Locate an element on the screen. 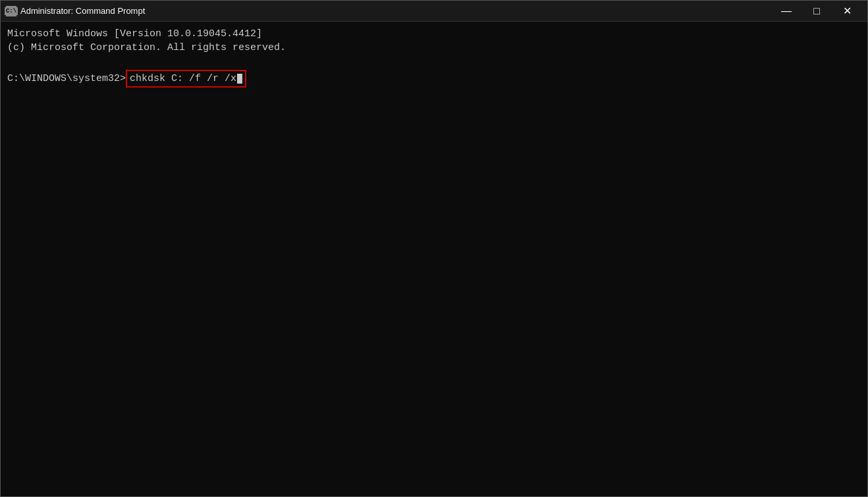 This screenshot has height=497, width=868. cursor is located at coordinates (240, 79).